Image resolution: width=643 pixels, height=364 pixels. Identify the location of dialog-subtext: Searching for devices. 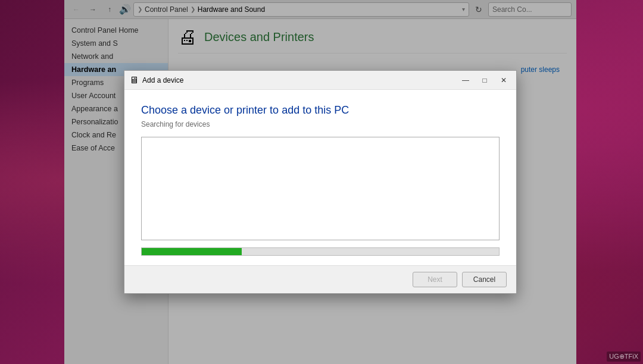
(320, 124).